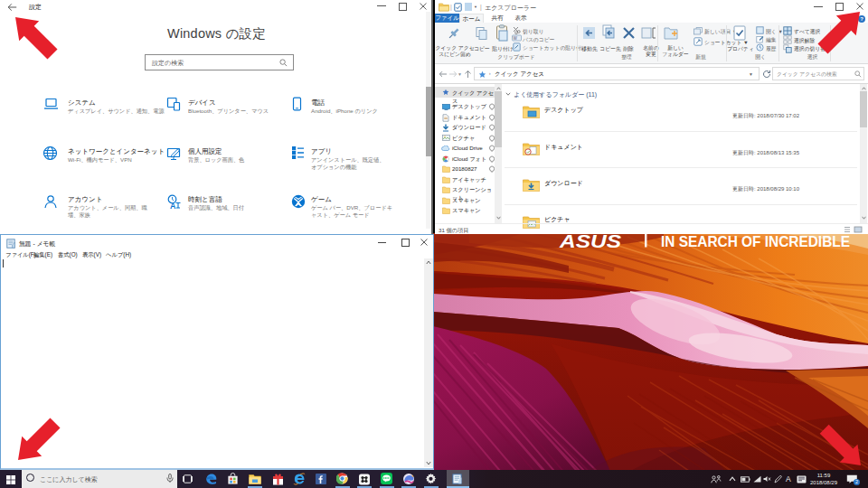  What do you see at coordinates (590, 242) in the screenshot?
I see `svg-text: ASUS` at bounding box center [590, 242].